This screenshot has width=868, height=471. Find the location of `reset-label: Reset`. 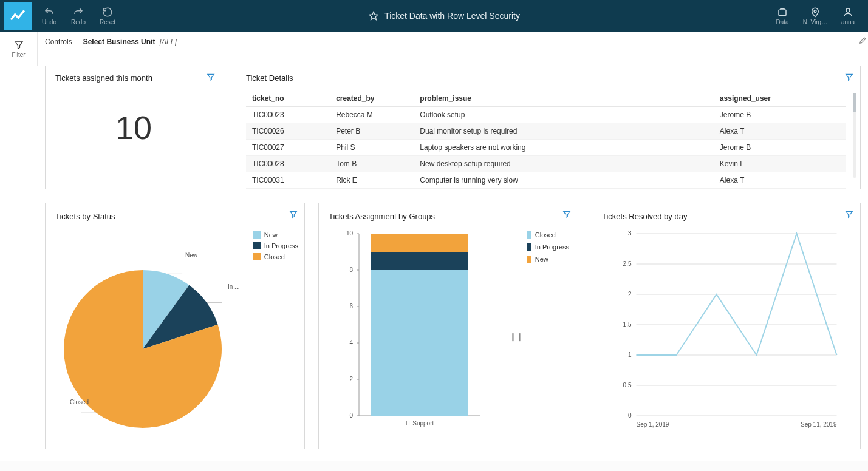

reset-label: Reset is located at coordinates (108, 22).